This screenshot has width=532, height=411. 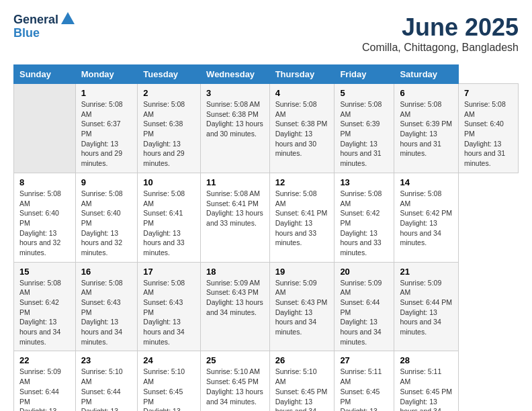 What do you see at coordinates (302, 183) in the screenshot?
I see `day-number: 12` at bounding box center [302, 183].